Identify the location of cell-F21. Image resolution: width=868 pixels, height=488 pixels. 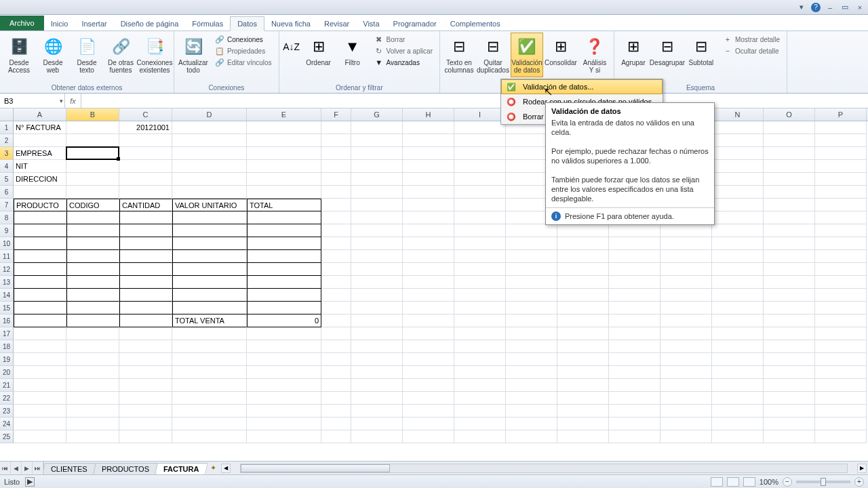
(336, 385).